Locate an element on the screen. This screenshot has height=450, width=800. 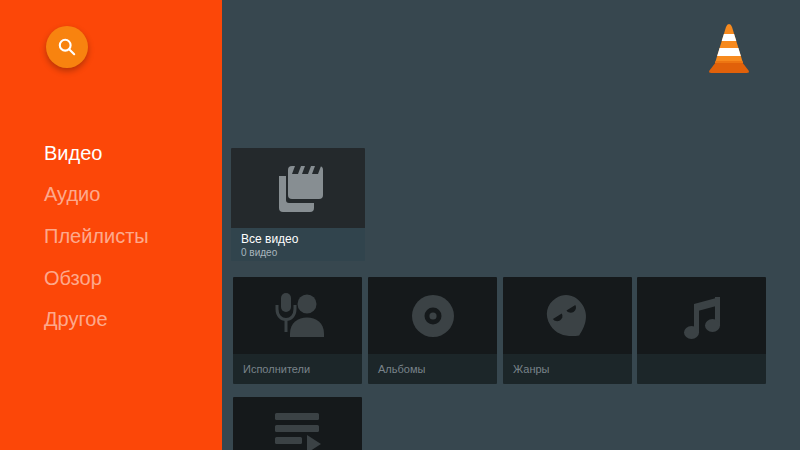
card-genres-thumbnail is located at coordinates (568, 316).